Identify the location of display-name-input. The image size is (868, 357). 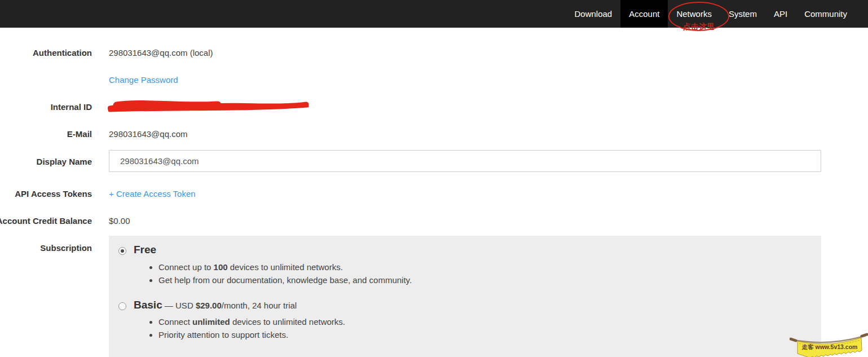
(465, 161).